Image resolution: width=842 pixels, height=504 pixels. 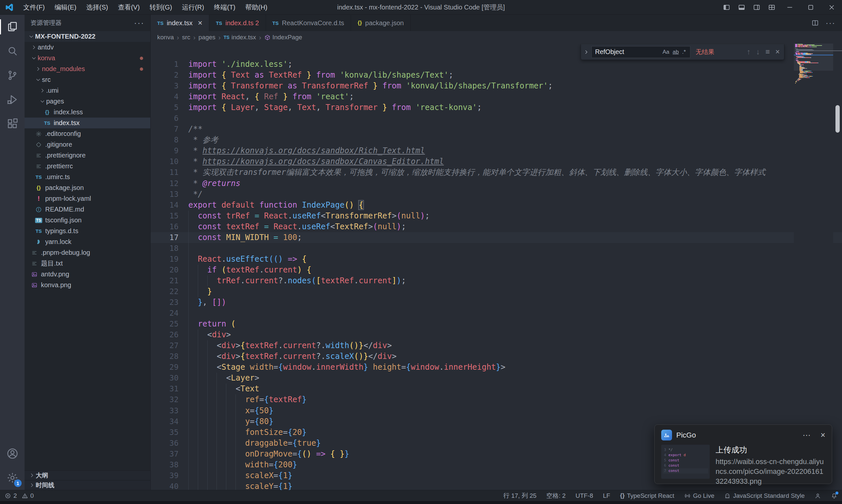 I want to click on code-line-11: 11 * 实现双击transformer编辑富文本效果，可拖拽，可缩放，缩放时能…, so click(x=497, y=173).